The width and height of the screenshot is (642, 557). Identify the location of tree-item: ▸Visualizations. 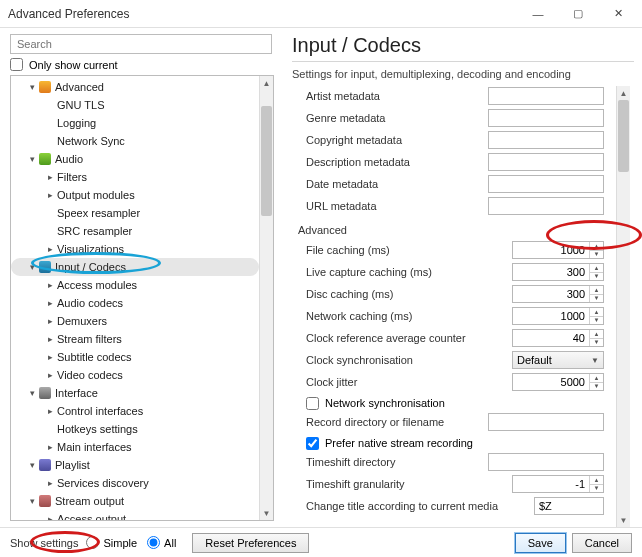
(135, 249).